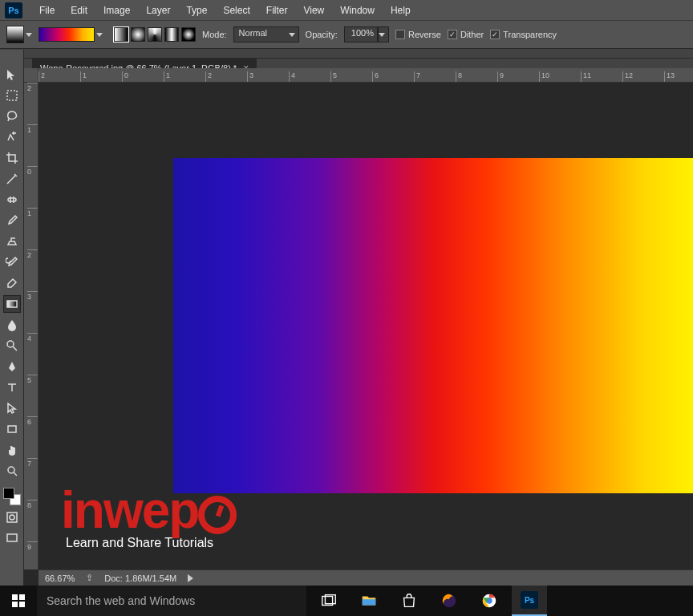 This screenshot has height=616, width=693. I want to click on path-select-tool, so click(12, 408).